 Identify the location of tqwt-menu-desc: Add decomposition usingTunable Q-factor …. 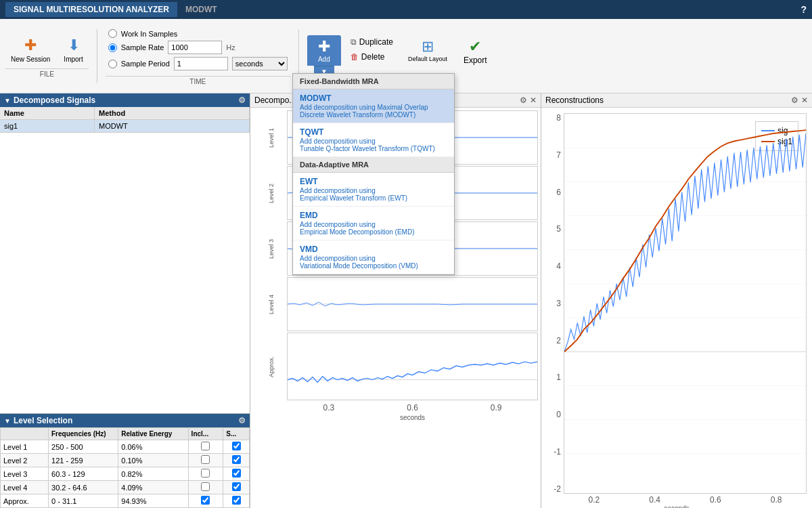
(374, 145).